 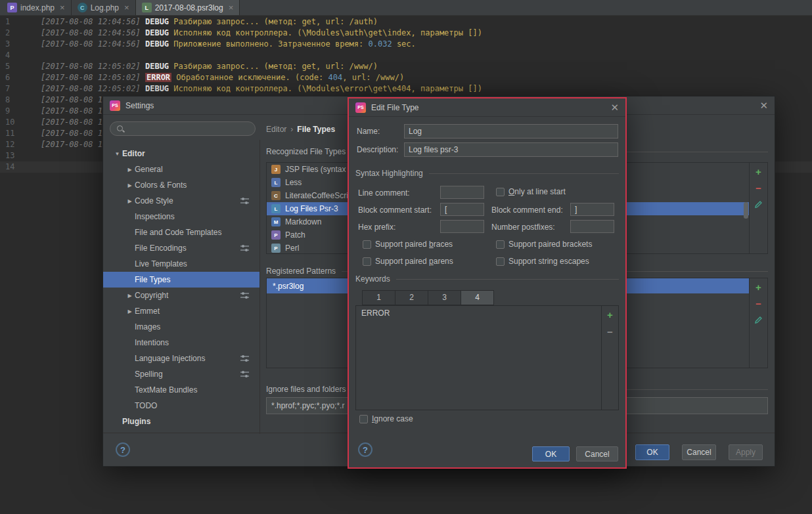 What do you see at coordinates (361, 108) in the screenshot?
I see `phpstorm-logo-icon: PS` at bounding box center [361, 108].